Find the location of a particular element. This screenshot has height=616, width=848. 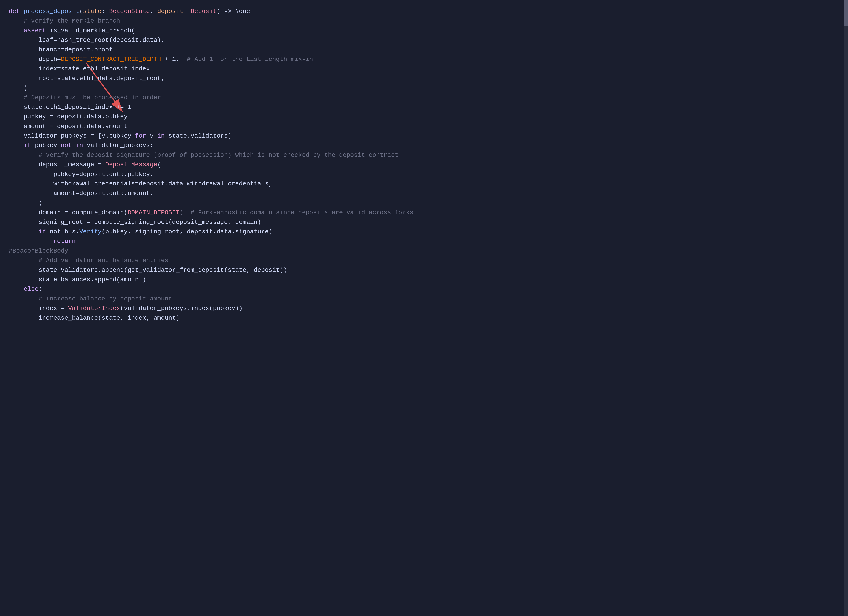

code-token: not bls. is located at coordinates (63, 232).